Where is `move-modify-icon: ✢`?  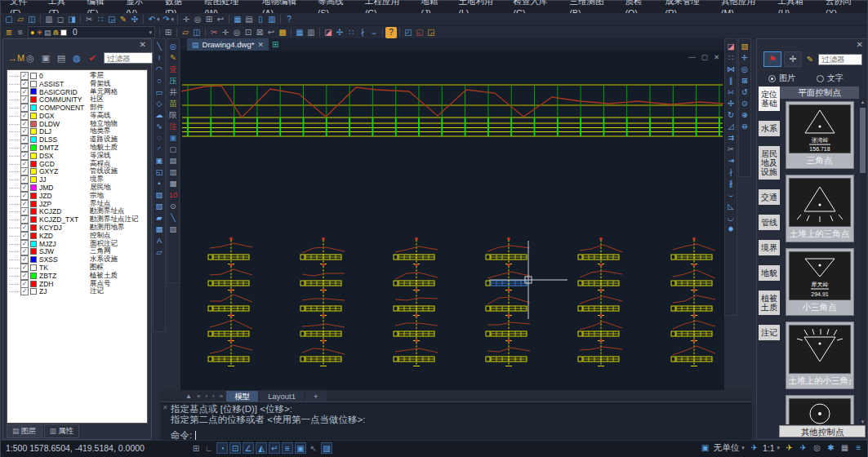
move-modify-icon: ✢ is located at coordinates (732, 103).